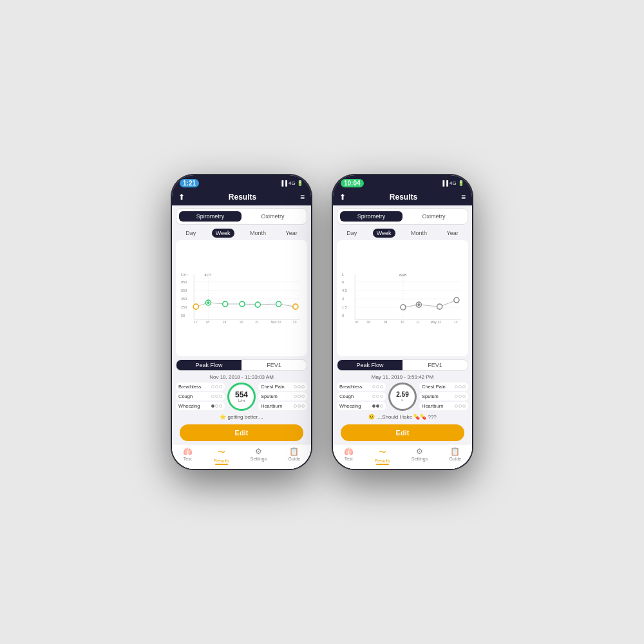 The width and height of the screenshot is (644, 644). What do you see at coordinates (242, 183) in the screenshot?
I see `phone-1-notch: 1:21 ▐▐ 4G 🔋` at bounding box center [242, 183].